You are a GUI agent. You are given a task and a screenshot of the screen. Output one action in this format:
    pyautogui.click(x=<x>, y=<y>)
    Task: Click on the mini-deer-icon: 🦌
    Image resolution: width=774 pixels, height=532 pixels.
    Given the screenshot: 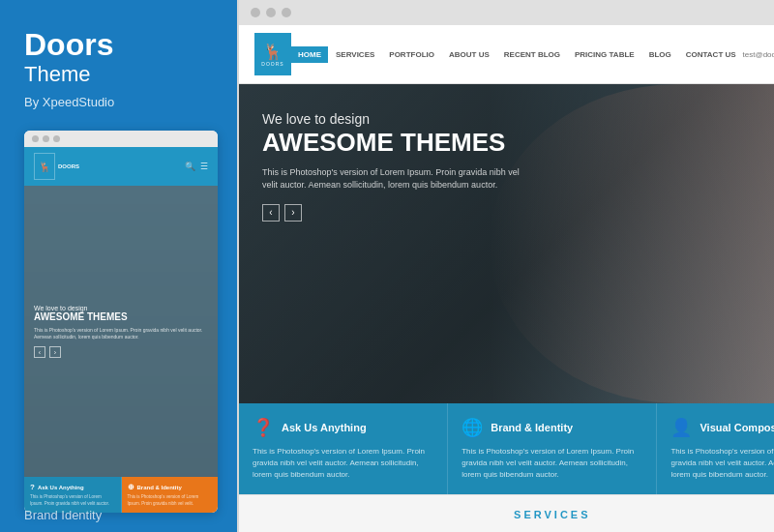 What is the action you would take?
    pyautogui.click(x=45, y=166)
    